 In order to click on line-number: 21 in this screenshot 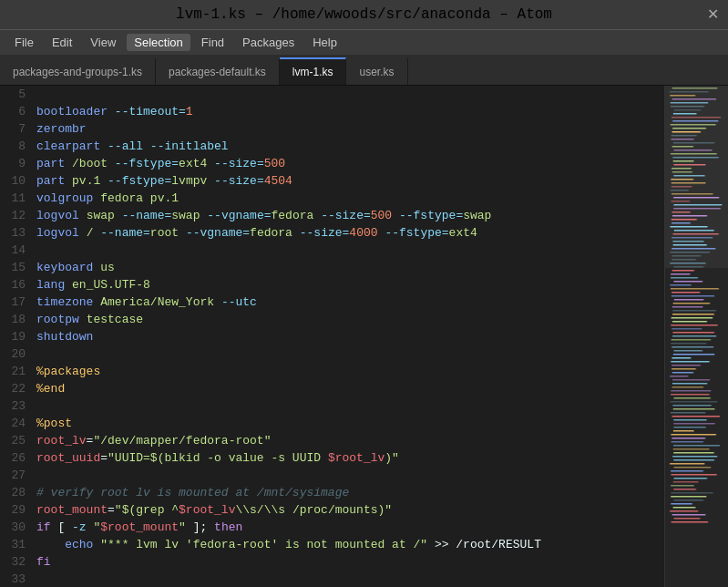, I will do `click(15, 372)`.